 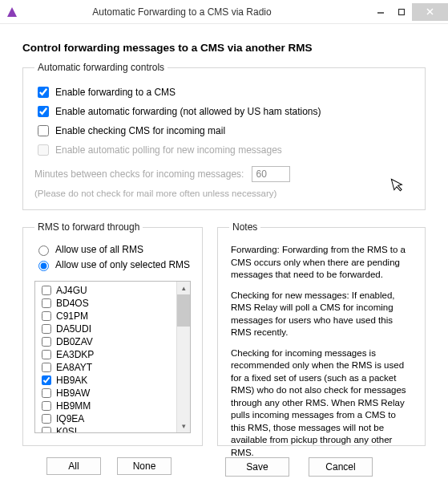 I want to click on app-icon, so click(x=12, y=12).